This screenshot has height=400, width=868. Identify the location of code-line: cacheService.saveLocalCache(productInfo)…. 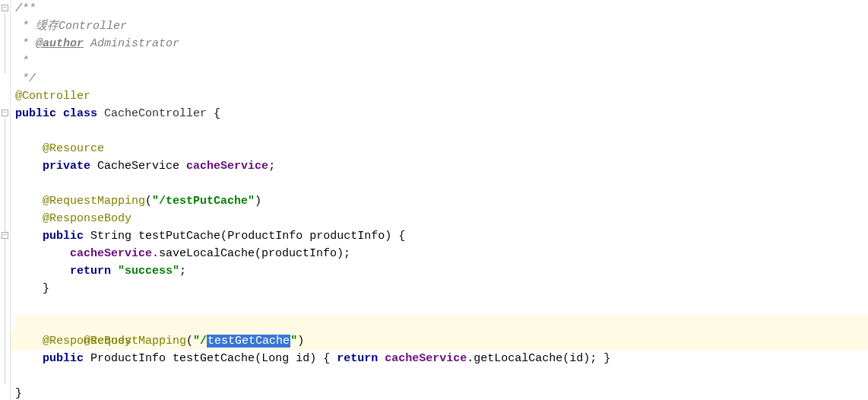
(442, 254).